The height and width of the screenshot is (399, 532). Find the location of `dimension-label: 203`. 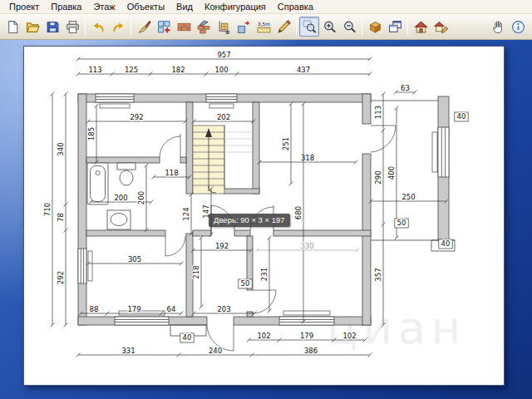

dimension-label: 203 is located at coordinates (224, 309).